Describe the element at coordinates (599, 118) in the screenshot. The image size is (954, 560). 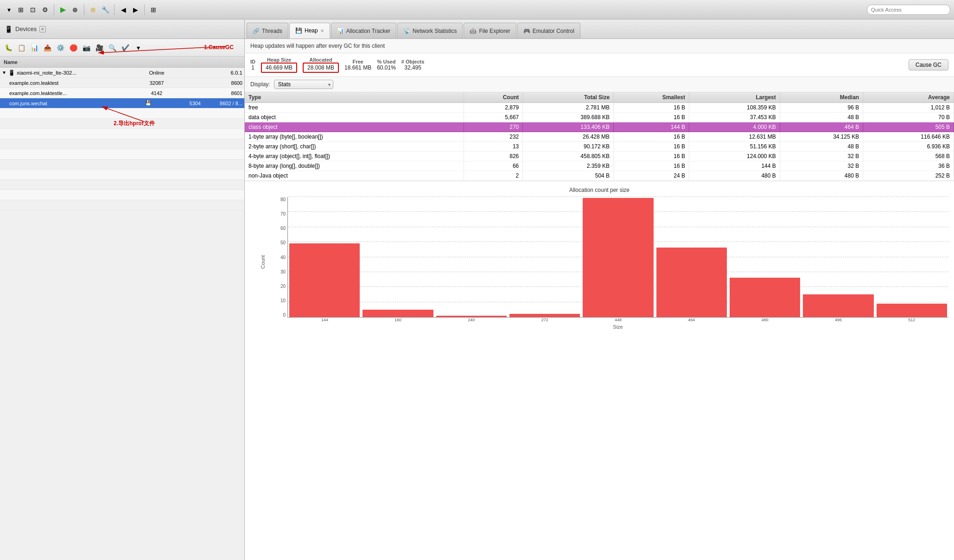
I see `table-row: data object 5,667 389.688 KB 16 B 37.453…` at that location.